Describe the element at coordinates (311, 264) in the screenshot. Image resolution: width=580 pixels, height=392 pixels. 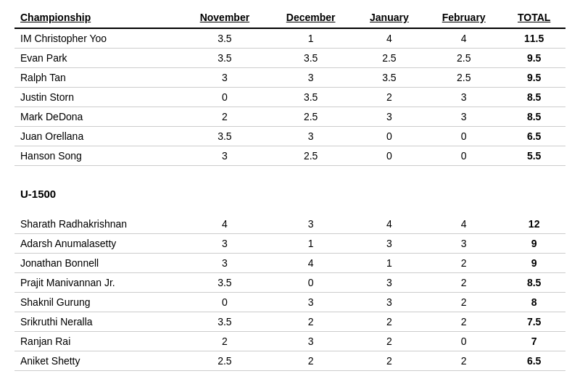
I see `dec-score: 4` at that location.